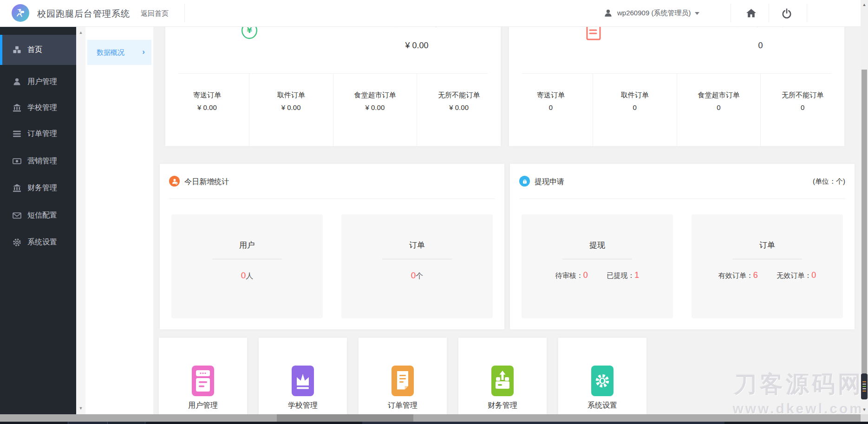 This screenshot has width=868, height=424. What do you see at coordinates (551, 109) in the screenshot?
I see `done-col-send: 寄送订单 0` at bounding box center [551, 109].